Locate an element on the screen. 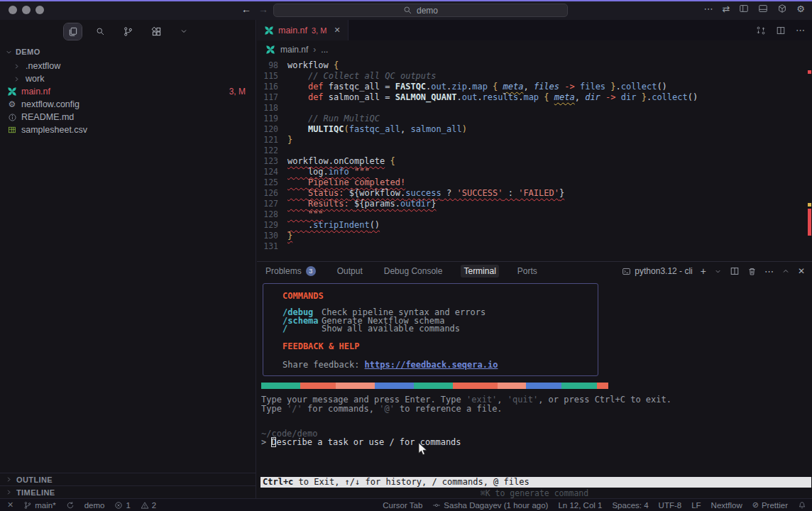 This screenshot has width=812, height=511. statusbar-item-cursor-tab: Cursor Tab is located at coordinates (402, 505).